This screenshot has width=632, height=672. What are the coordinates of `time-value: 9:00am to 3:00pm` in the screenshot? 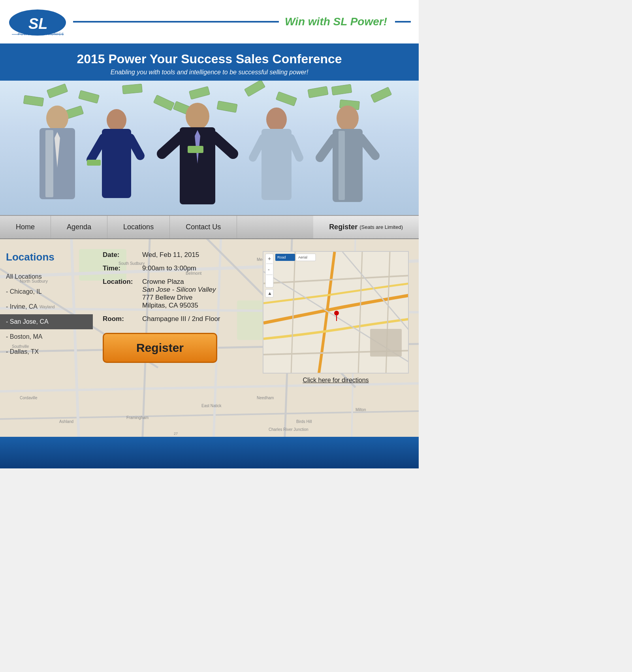 It's located at (169, 268).